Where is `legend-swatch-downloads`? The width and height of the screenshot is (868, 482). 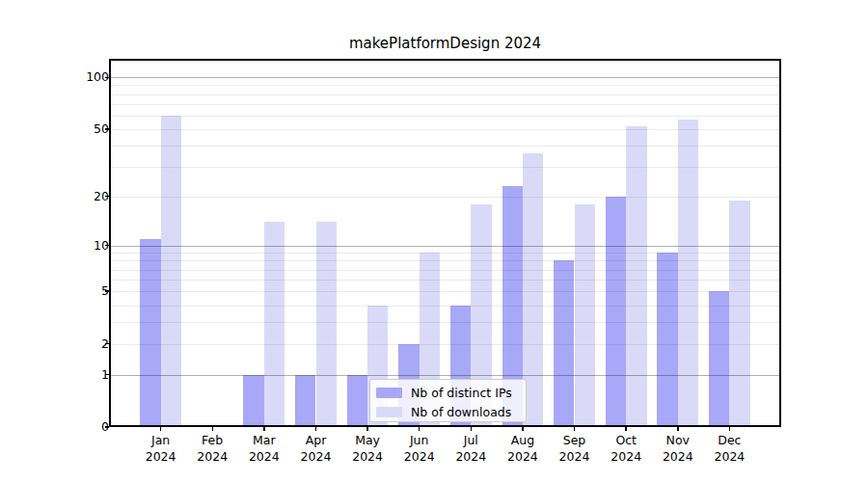
legend-swatch-downloads is located at coordinates (390, 413).